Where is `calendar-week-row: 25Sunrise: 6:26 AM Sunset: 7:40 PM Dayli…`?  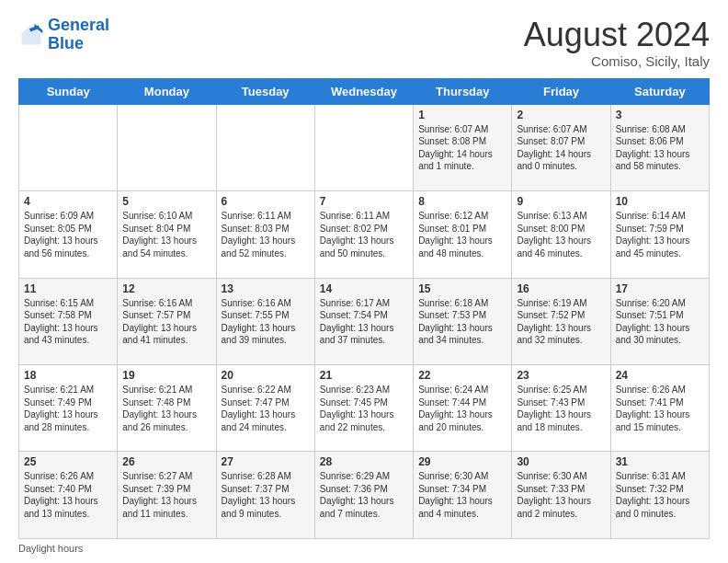
calendar-week-row: 25Sunrise: 6:26 AM Sunset: 7:40 PM Dayli… is located at coordinates (364, 495).